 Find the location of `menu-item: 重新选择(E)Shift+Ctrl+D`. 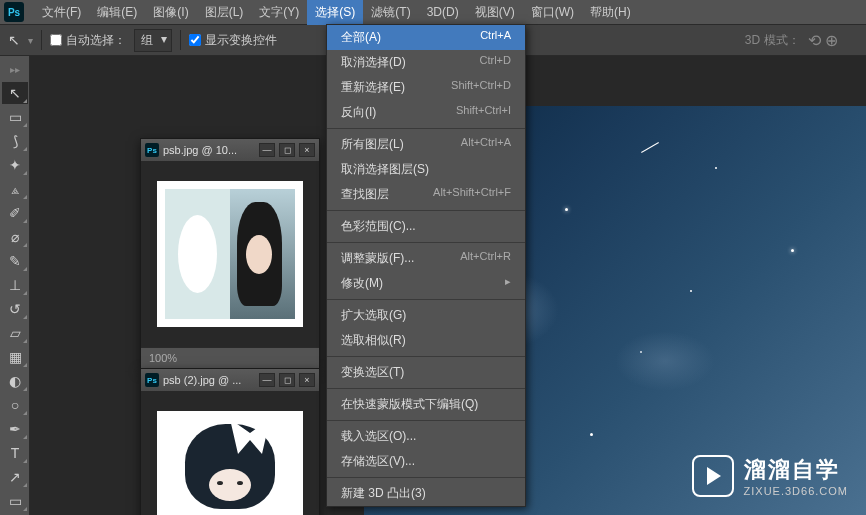

menu-item: 重新选择(E)Shift+Ctrl+D is located at coordinates (426, 88).